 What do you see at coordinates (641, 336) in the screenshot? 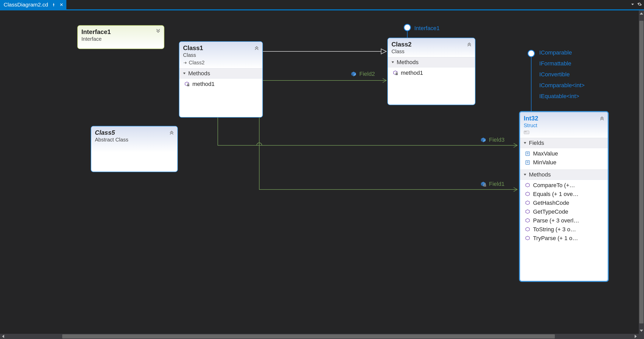
I see `scroll-corner` at bounding box center [641, 336].